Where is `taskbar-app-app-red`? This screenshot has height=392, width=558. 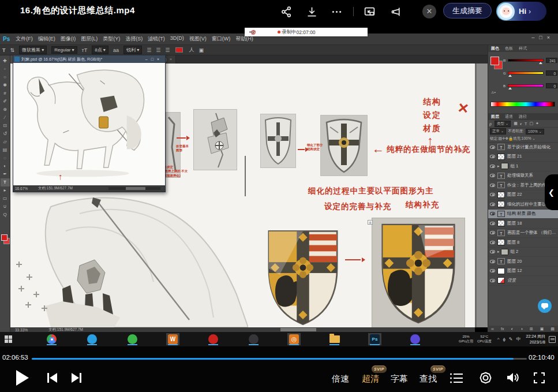 taskbar-app-app-red is located at coordinates (214, 339).